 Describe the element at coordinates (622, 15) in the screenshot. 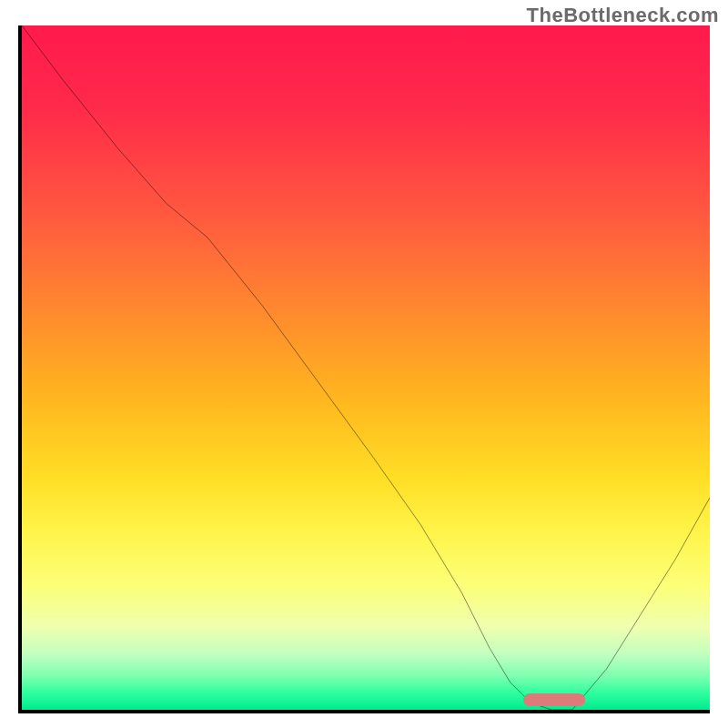

I see `watermark-text: TheBottleneck.com` at that location.